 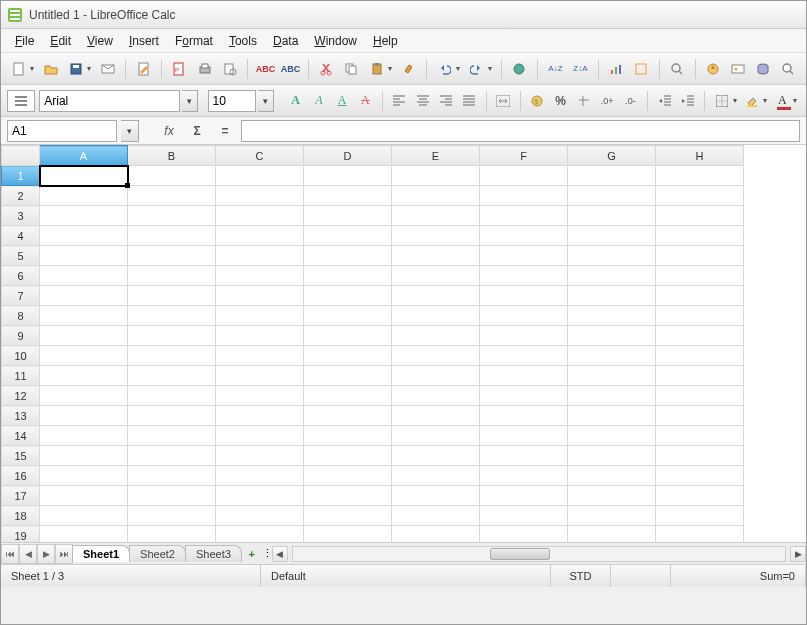 I want to click on font-color-dropdown: ▾, so click(x=796, y=100).